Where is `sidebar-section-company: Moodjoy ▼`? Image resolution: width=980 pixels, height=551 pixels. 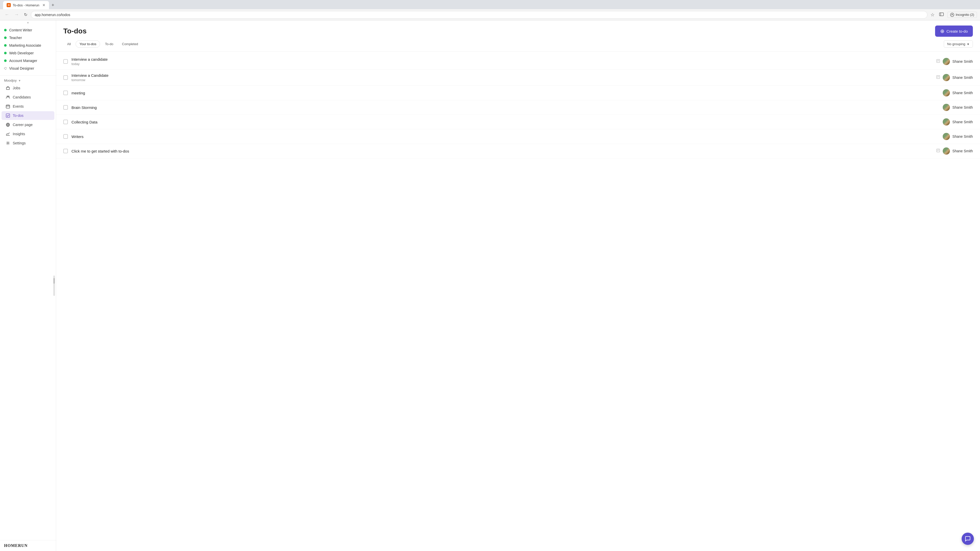 sidebar-section-company: Moodjoy ▼ is located at coordinates (28, 80).